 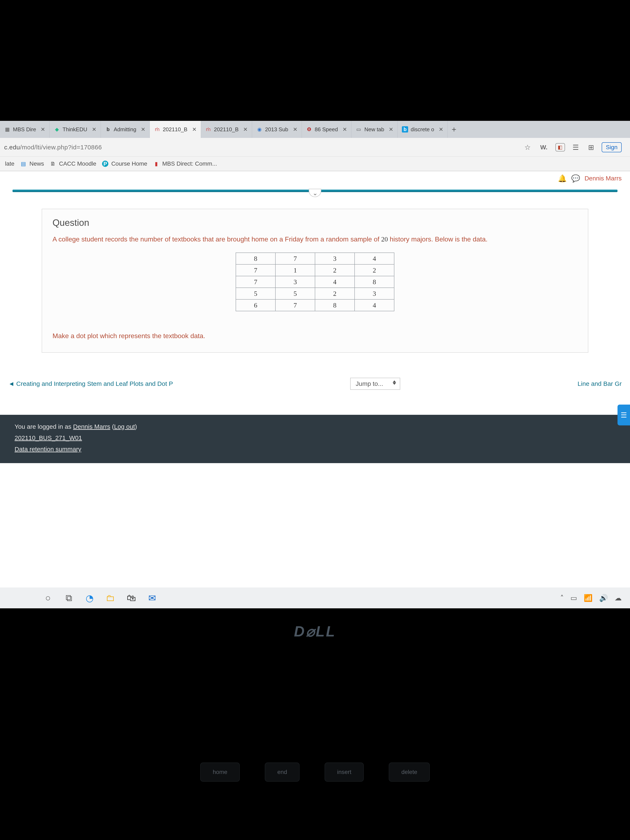 What do you see at coordinates (624, 415) in the screenshot?
I see `feedback-tab: ☰` at bounding box center [624, 415].